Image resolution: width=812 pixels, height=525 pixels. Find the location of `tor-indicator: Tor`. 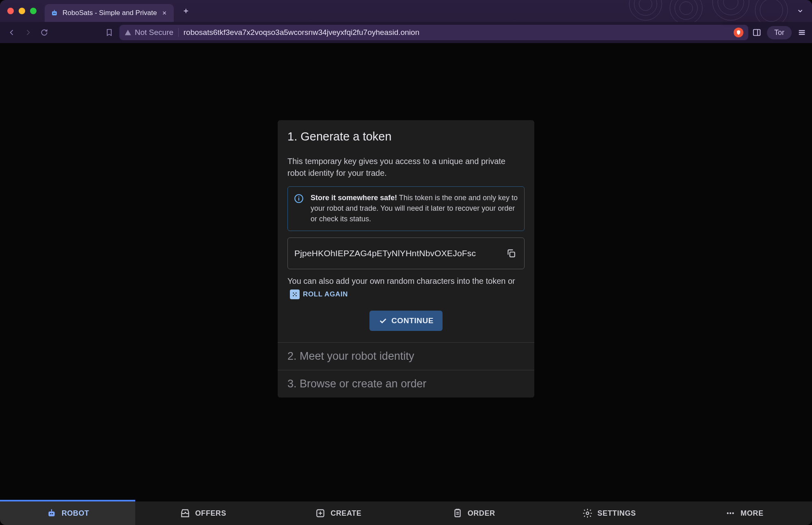

tor-indicator: Tor is located at coordinates (780, 32).